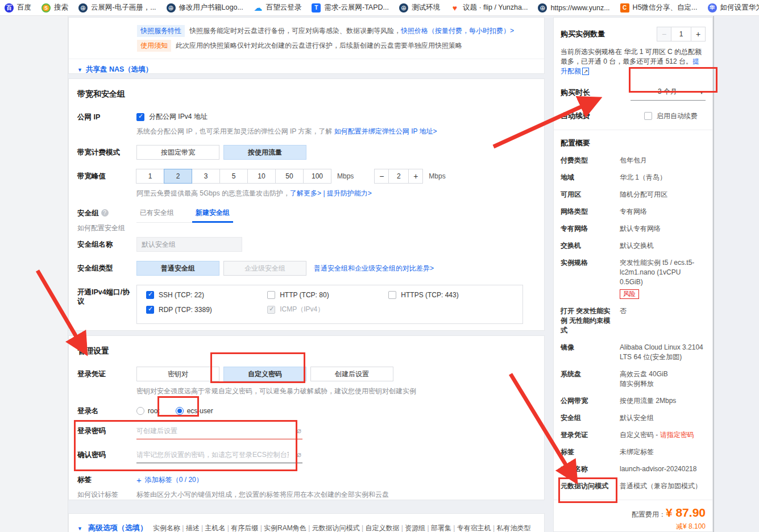  I want to click on peak-bandwidth-label: 带宽峰值, so click(107, 183).